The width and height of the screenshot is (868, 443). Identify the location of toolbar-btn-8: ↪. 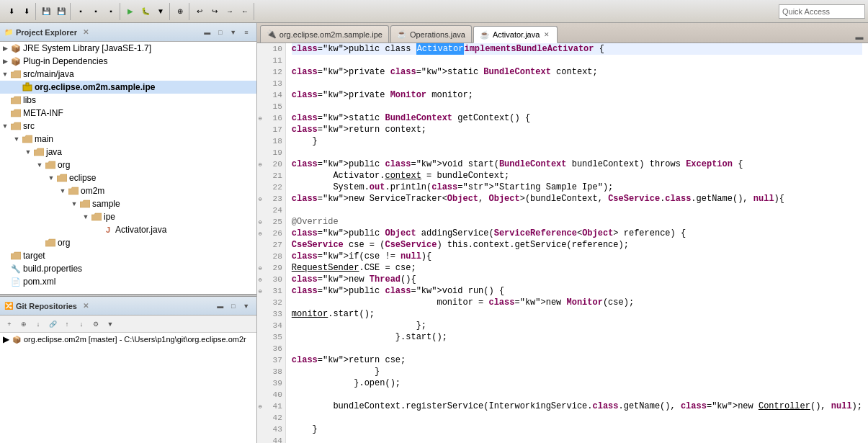
(215, 12).